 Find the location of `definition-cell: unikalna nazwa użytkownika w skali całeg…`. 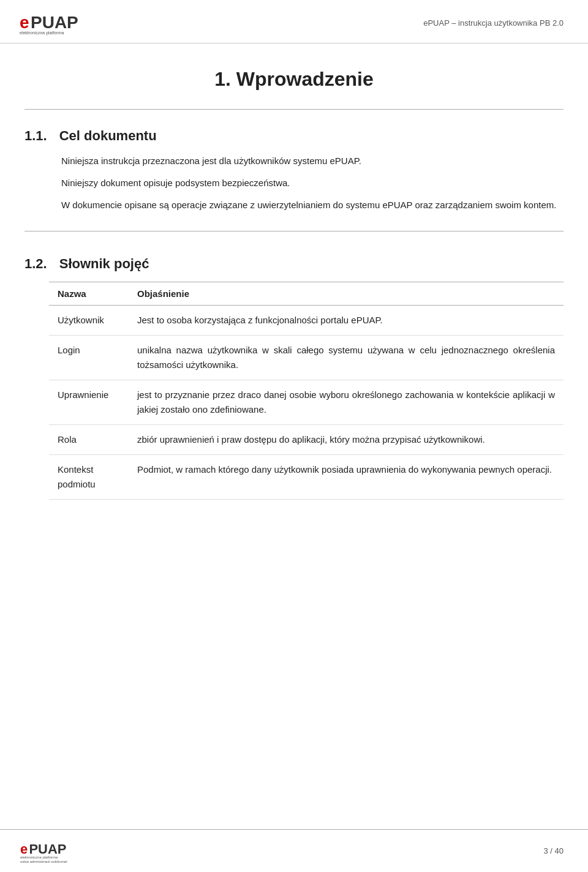

definition-cell: unikalna nazwa użytkownika w skali całeg… is located at coordinates (346, 358).